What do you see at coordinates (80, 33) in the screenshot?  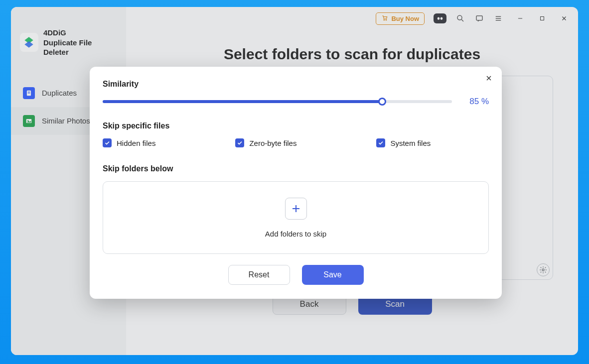 I see `brand-name: 4DDiG` at bounding box center [80, 33].